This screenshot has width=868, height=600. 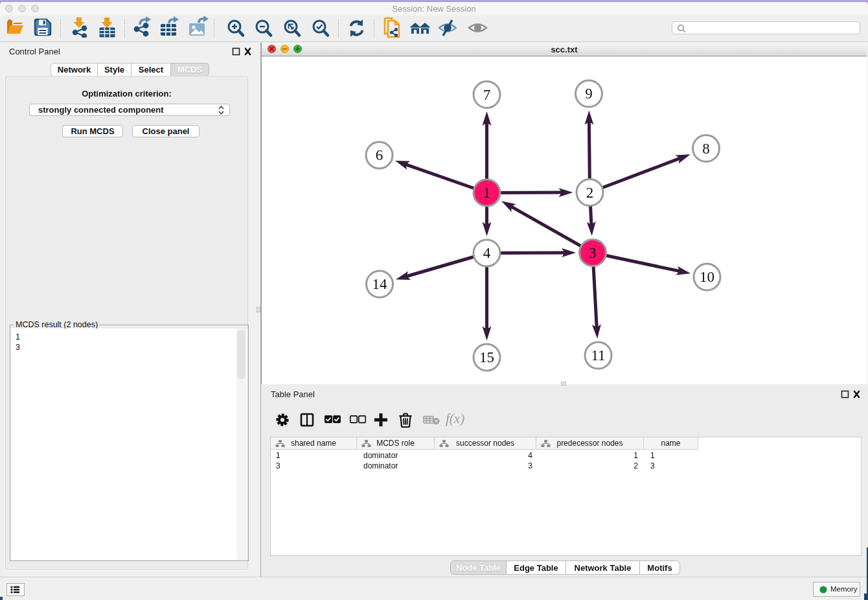 I want to click on svg-text: 9, so click(x=589, y=93).